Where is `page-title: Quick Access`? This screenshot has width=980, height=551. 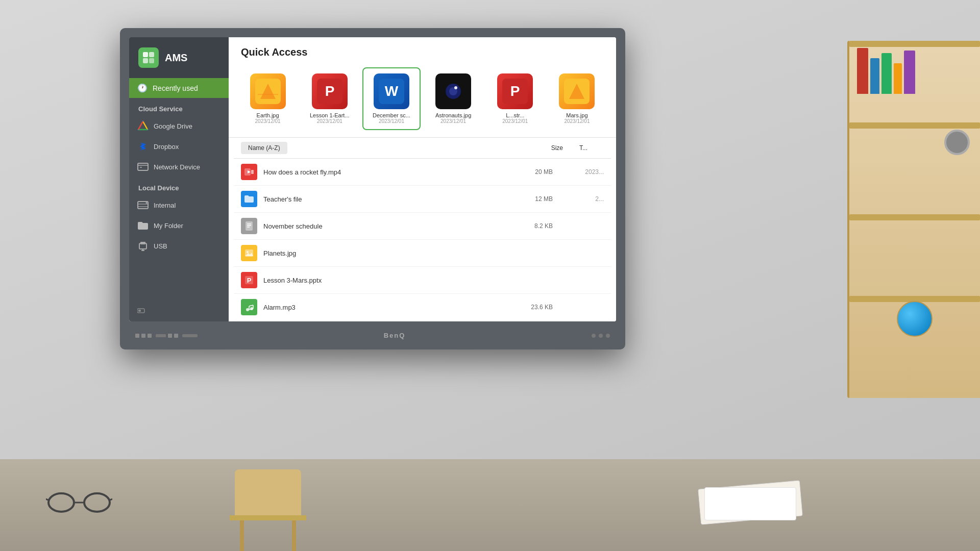
page-title: Quick Access is located at coordinates (423, 52).